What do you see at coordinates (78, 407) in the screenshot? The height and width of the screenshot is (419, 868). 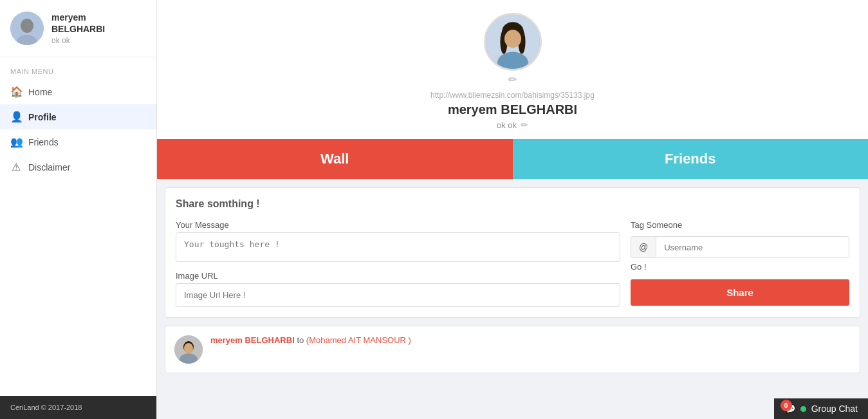 I see `sidebar-footer: CeriLand © 2017-2018` at bounding box center [78, 407].